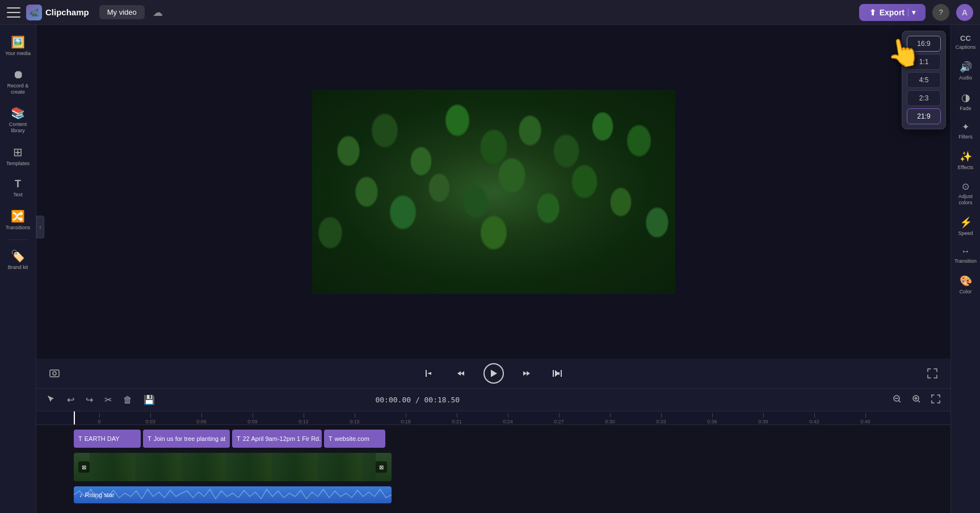 The height and width of the screenshot is (513, 980). Describe the element at coordinates (67, 12) in the screenshot. I see `app-name: Clipchamp` at that location.